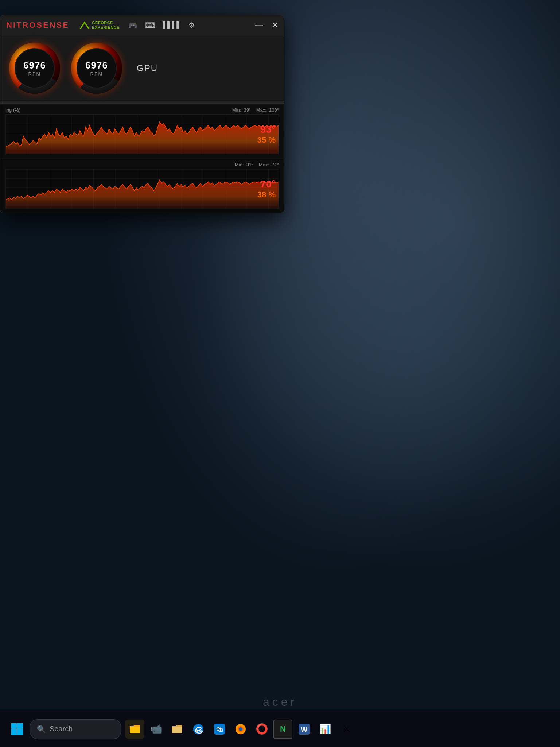 This screenshot has height=747, width=560. Describe the element at coordinates (264, 165) in the screenshot. I see `graph-max-label-2: Max:` at that location.